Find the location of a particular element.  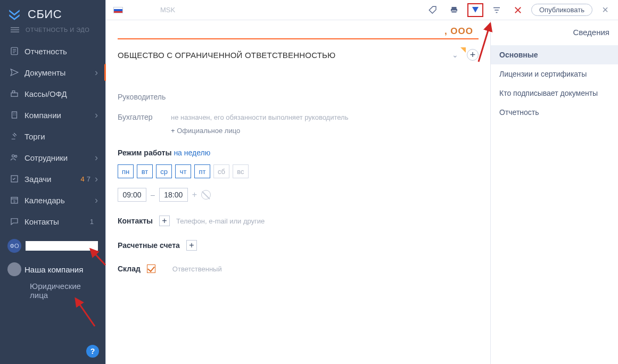

main-menu: Отчетность Документы › Кассы/ОФД Компани… is located at coordinates (53, 136).